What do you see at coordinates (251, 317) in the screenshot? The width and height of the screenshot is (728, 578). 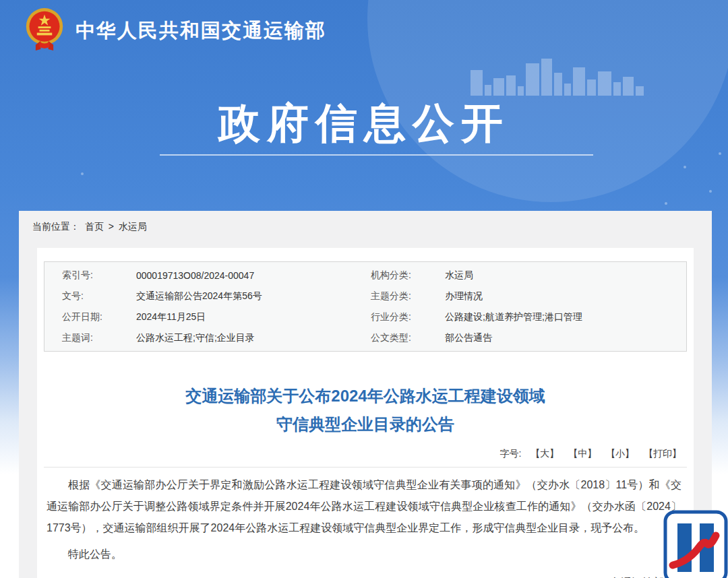 I see `meta-value: 2024年11月25日` at bounding box center [251, 317].